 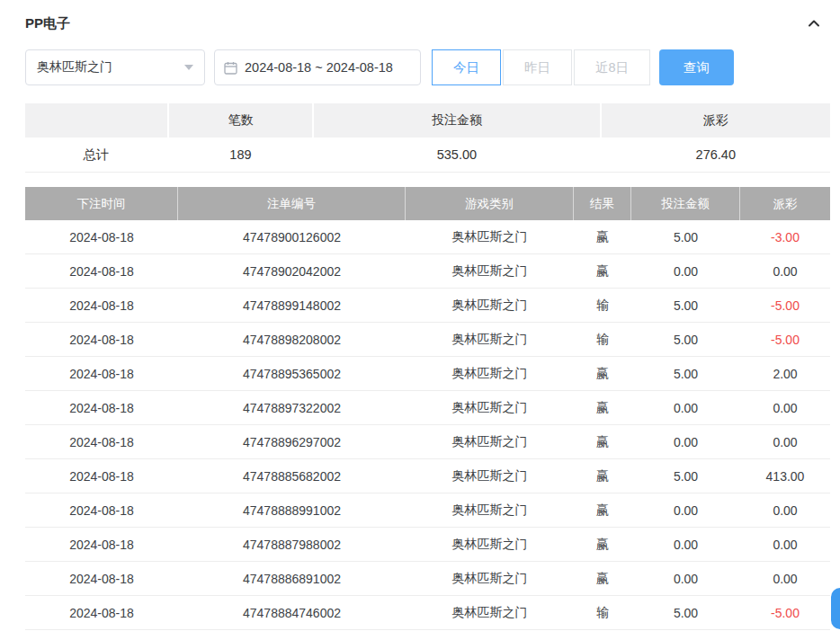 What do you see at coordinates (428, 340) in the screenshot?
I see `table-row: 2024-08-1847478898208002奥林匹斯之门输5.00-5.00` at bounding box center [428, 340].